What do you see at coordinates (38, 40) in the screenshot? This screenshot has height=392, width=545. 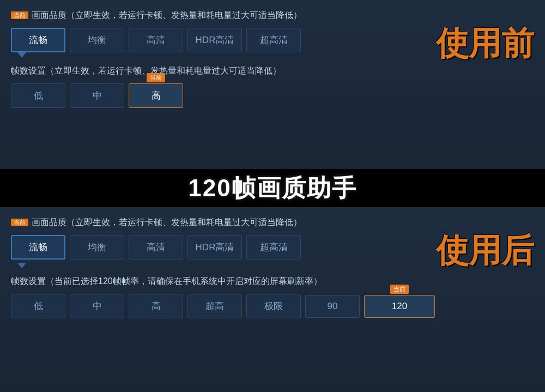 I see `top-quality-btn-0: 流畅` at bounding box center [38, 40].